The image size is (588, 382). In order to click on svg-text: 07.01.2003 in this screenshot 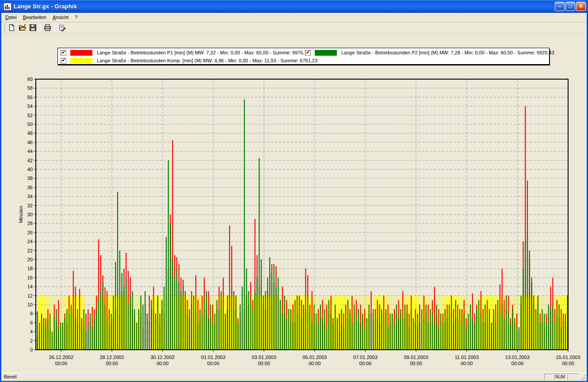, I will do `click(365, 357)`.